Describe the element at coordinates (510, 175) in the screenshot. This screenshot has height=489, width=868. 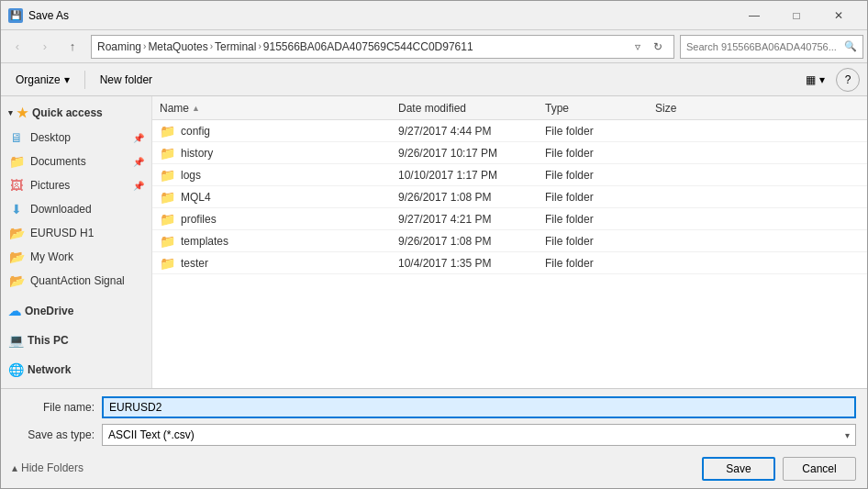
I see `table-row: 📁 logs 10/10/2017 1:17 PM File folder` at that location.